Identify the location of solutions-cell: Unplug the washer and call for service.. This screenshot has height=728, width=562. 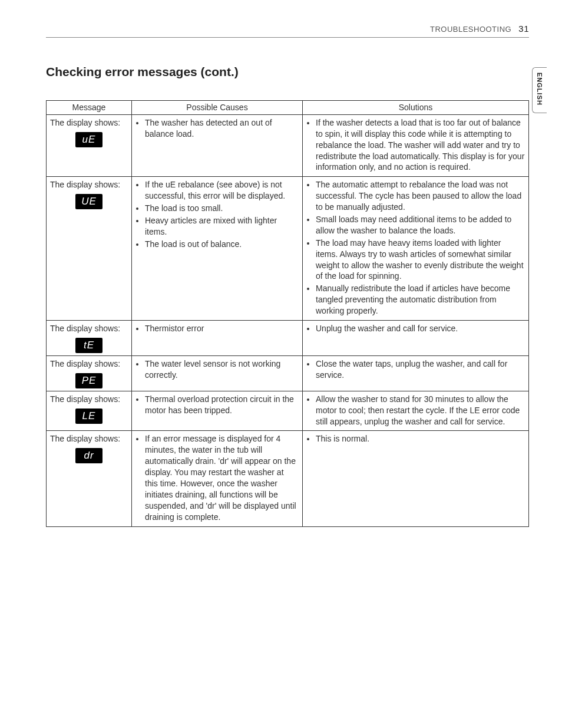
(416, 338).